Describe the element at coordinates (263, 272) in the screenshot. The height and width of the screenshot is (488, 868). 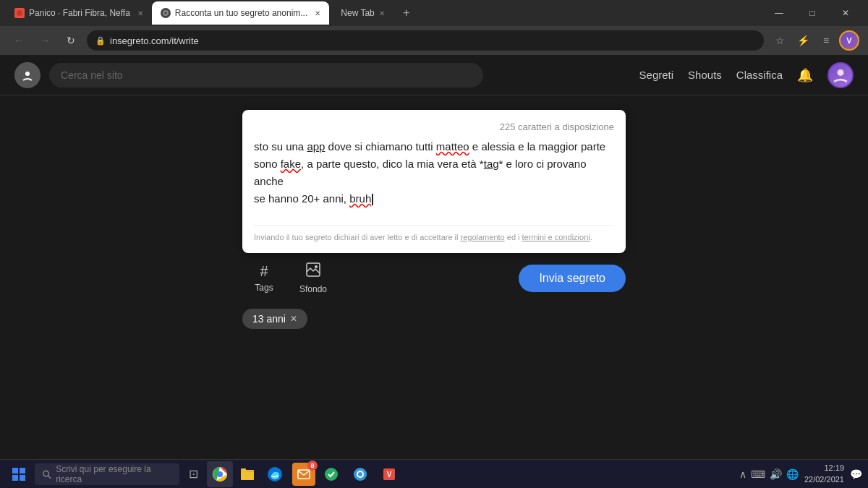
I see `tags-icon: #` at that location.